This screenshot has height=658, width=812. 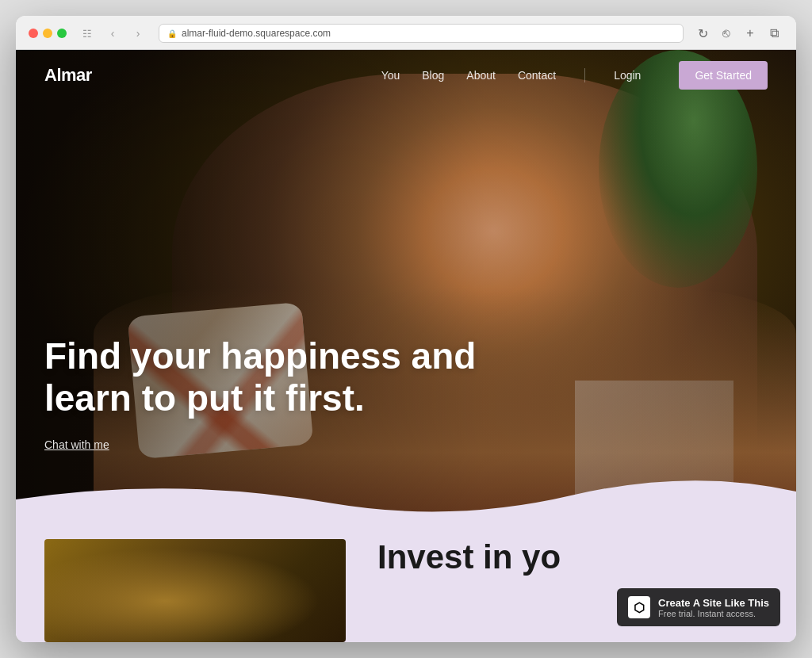 I want to click on duplicate-button: ⧉, so click(x=774, y=33).